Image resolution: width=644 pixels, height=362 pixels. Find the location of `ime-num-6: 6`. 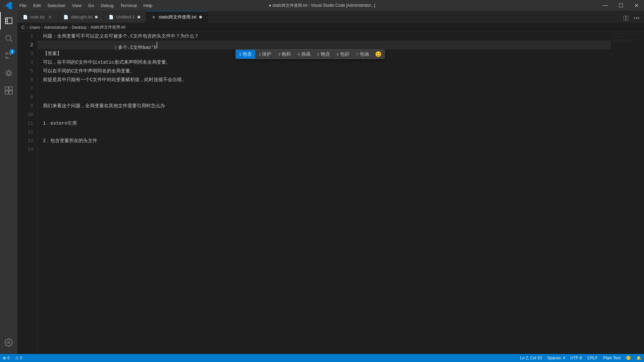

ime-num-6: 6 is located at coordinates (338, 54).